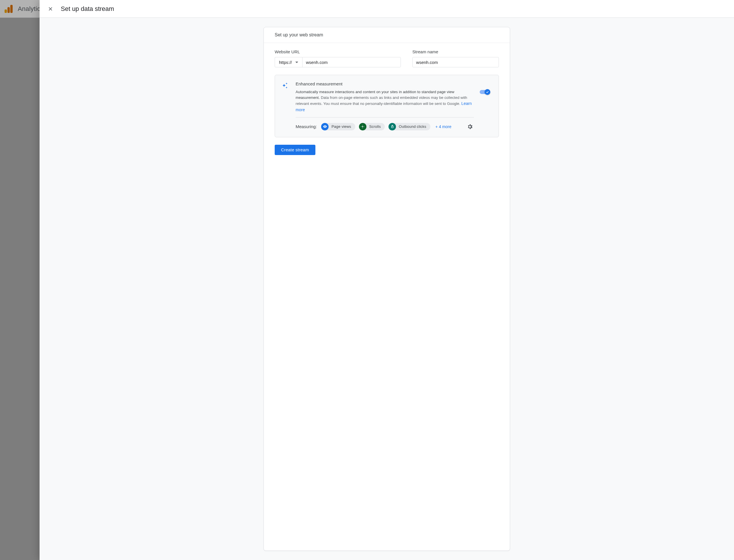  I want to click on protocol-select: https://, so click(288, 62).